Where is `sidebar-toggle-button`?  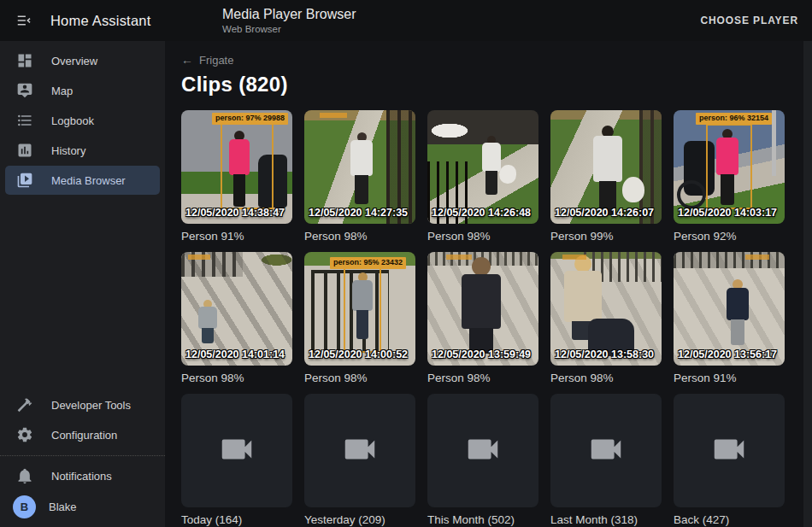 sidebar-toggle-button is located at coordinates (26, 20).